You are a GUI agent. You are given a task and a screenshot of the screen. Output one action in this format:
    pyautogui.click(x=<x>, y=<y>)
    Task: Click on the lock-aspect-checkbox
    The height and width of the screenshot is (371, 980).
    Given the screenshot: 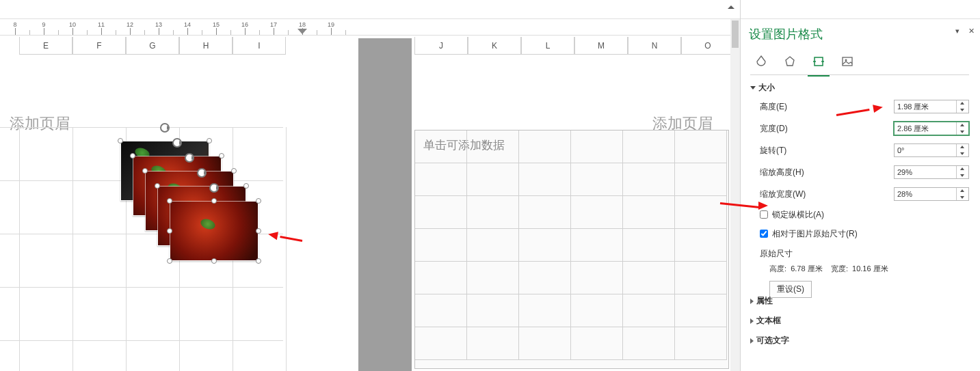 What is the action you would take?
    pyautogui.click(x=764, y=215)
    